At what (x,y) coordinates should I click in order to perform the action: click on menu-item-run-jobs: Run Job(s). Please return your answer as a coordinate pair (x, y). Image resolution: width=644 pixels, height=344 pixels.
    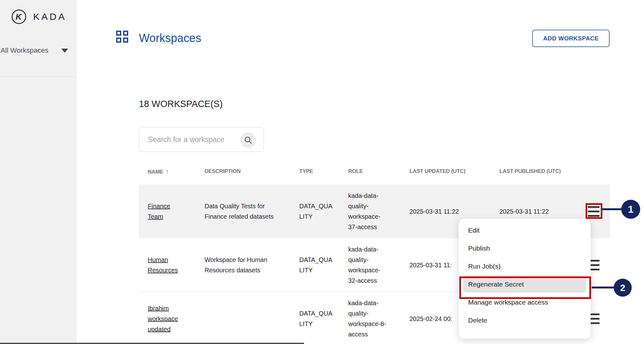
    Looking at the image, I should click on (525, 266).